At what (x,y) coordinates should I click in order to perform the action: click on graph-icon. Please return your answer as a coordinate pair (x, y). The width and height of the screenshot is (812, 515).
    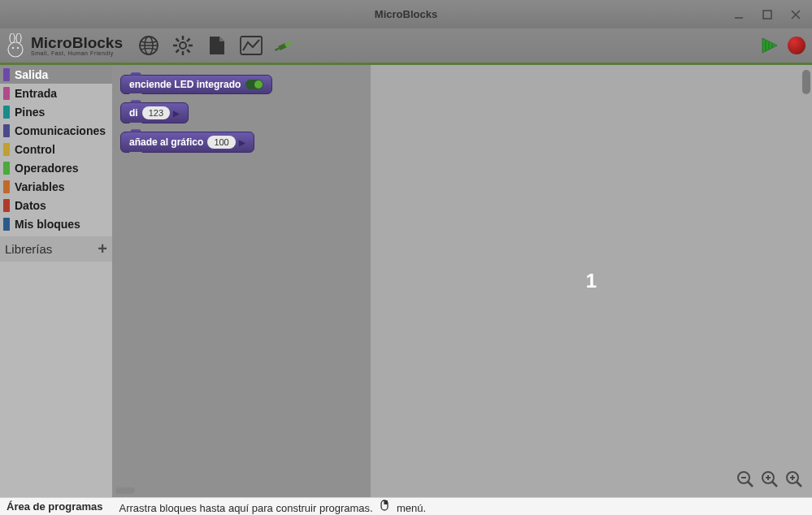
    Looking at the image, I should click on (251, 45).